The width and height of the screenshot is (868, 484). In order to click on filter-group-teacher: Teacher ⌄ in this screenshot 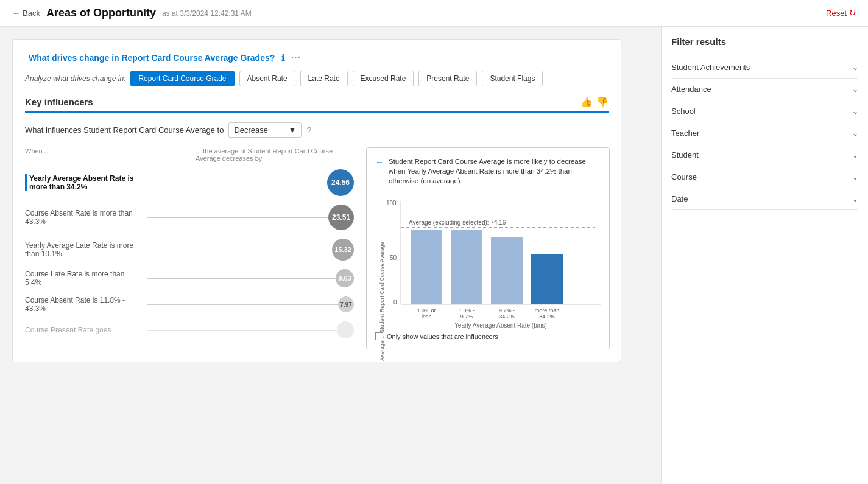, I will do `click(765, 133)`.